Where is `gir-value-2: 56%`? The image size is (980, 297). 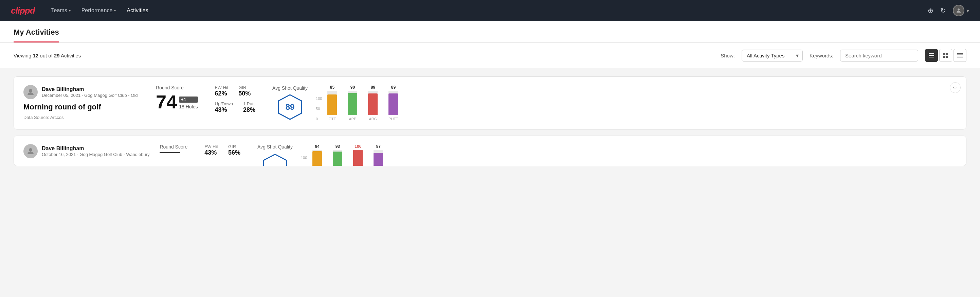
gir-value-2: 56% is located at coordinates (234, 153).